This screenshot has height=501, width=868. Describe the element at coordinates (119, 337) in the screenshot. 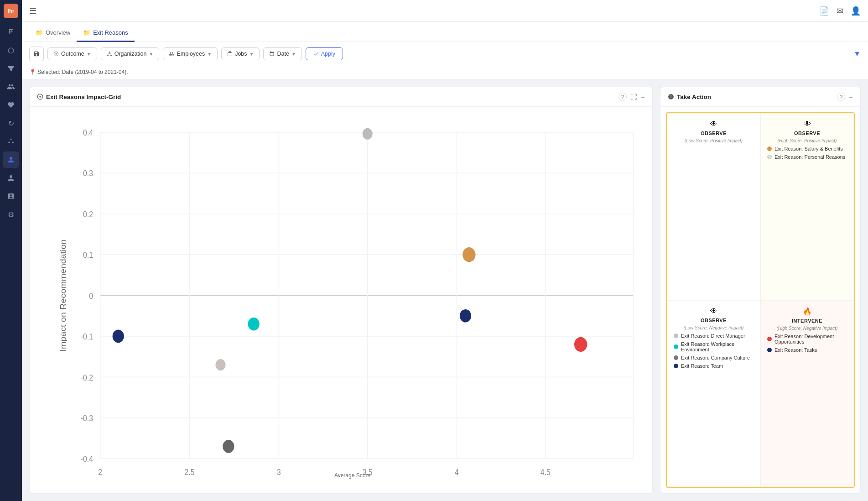

I see `point-tasks` at that location.